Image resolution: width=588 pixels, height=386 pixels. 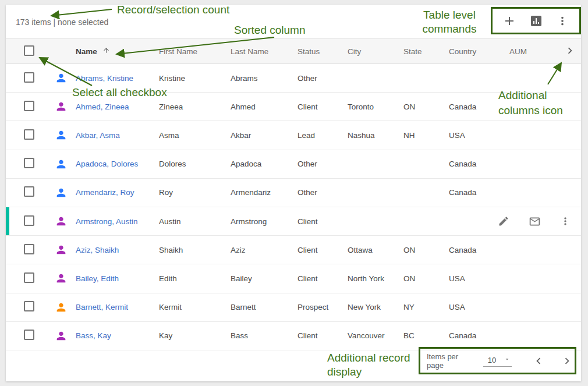 I want to click on email-record-button, so click(x=534, y=221).